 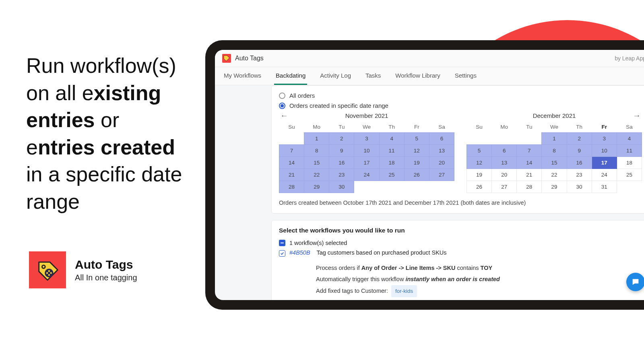 I want to click on tab-my-workflows: My Workflows, so click(x=242, y=76).